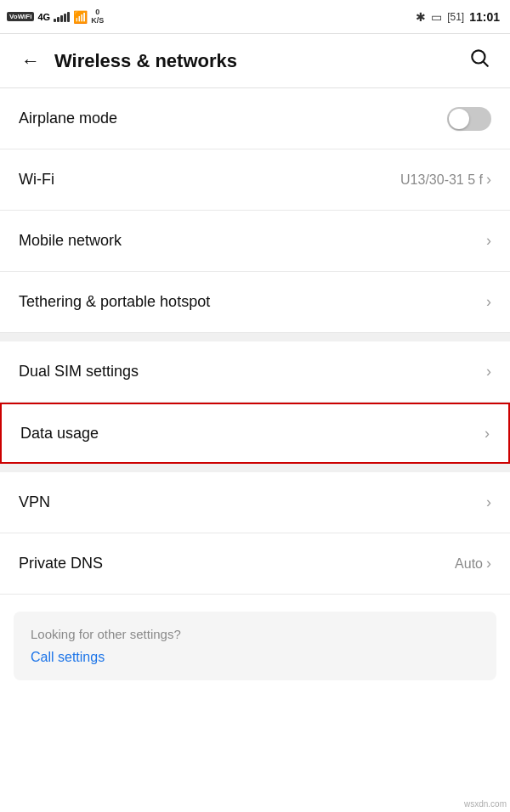 This screenshot has height=812, width=510. I want to click on private-dns-label: Private DNS, so click(61, 564).